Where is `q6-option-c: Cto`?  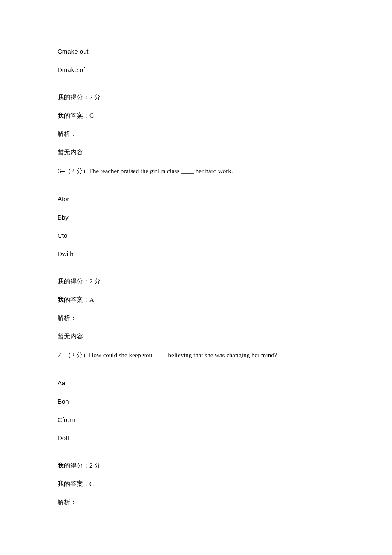 q6-option-c: Cto is located at coordinates (196, 235).